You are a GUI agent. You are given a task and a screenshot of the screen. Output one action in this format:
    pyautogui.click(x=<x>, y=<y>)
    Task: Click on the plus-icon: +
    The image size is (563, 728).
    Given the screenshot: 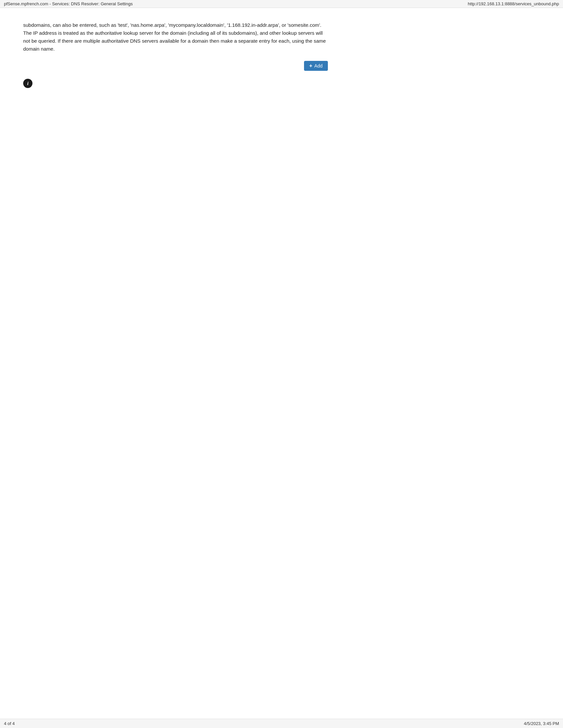 What is the action you would take?
    pyautogui.click(x=311, y=66)
    